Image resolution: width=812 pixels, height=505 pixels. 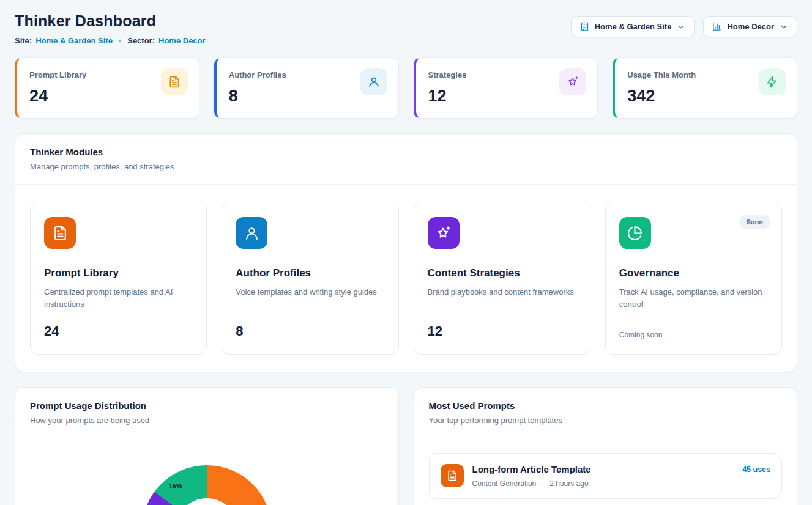 What do you see at coordinates (406, 159) in the screenshot?
I see `modules-header: Thinker Modules Manage prompts, profiles…` at bounding box center [406, 159].